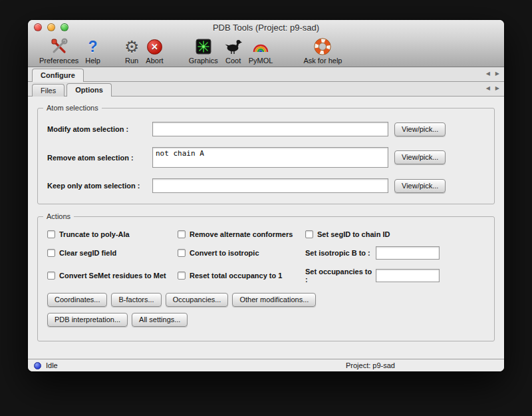 This screenshot has height=416, width=532. Describe the element at coordinates (395, 253) in the screenshot. I see `set-isotropic-b-field: Set isotropic B to :` at that location.